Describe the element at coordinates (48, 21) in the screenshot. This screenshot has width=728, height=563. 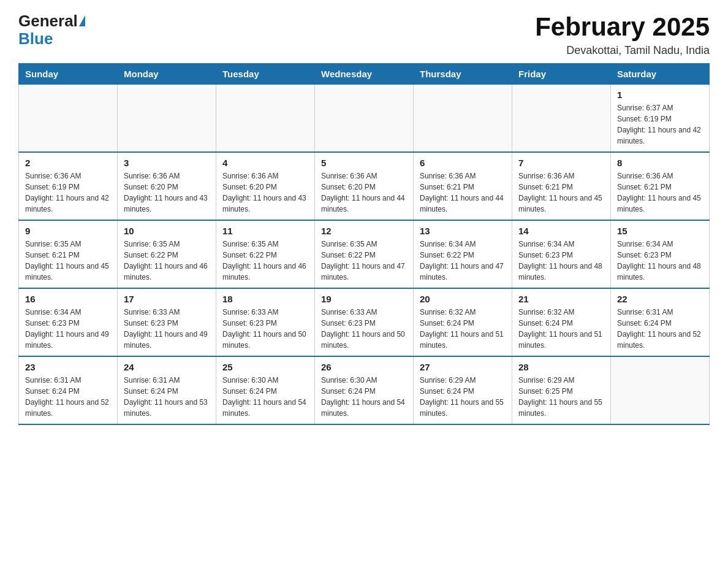
I see `logo-general: General` at that location.